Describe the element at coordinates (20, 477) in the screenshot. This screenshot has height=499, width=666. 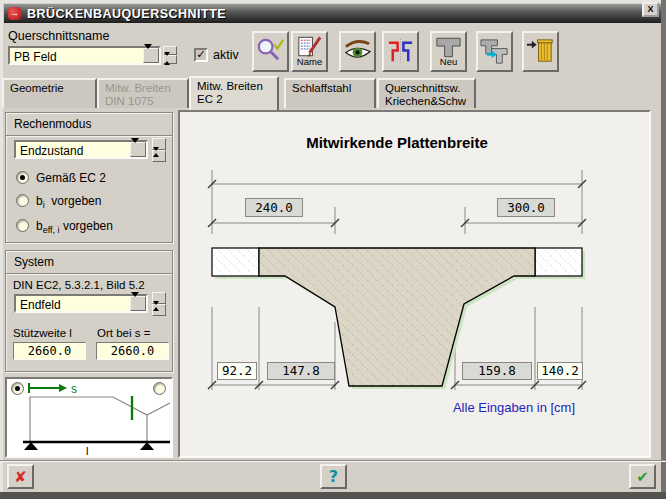
I see `cancel-x-icon: ✘` at that location.